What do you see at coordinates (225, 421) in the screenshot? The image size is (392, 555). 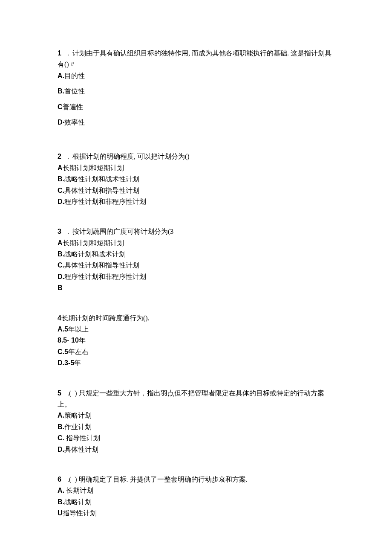 I see `question-block: 5.() 只规定一些重大方针，指出羽点但不把管理者限定在具体的目标或特定的行动方…` at bounding box center [225, 421].